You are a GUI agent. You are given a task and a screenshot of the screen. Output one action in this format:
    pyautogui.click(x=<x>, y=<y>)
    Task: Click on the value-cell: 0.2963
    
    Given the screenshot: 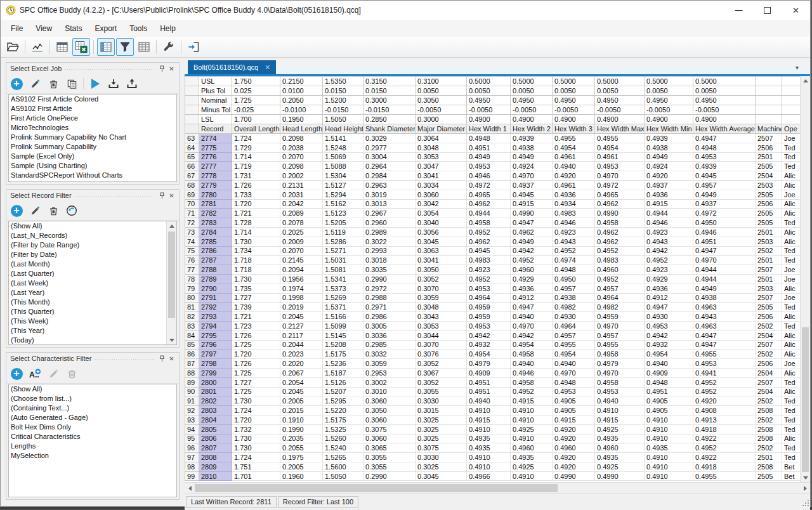 What is the action you would take?
    pyautogui.click(x=390, y=185)
    